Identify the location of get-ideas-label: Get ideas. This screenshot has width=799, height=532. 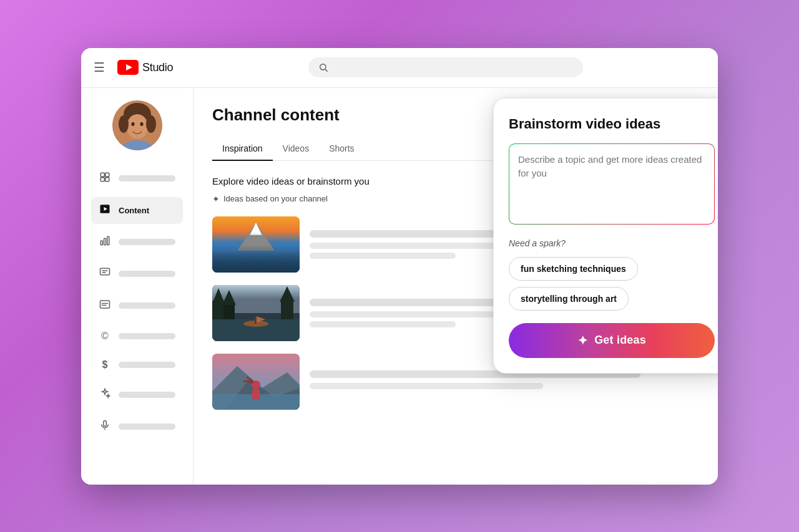
(620, 341).